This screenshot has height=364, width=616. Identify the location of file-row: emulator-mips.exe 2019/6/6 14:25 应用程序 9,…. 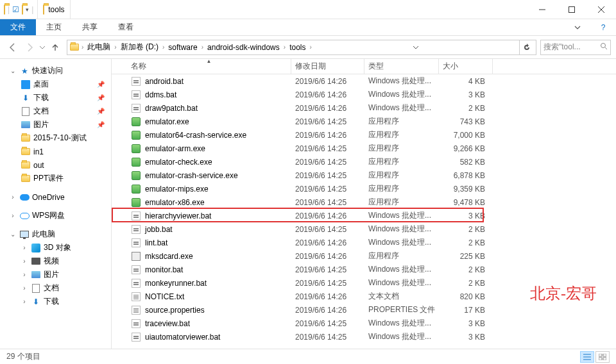
(364, 188).